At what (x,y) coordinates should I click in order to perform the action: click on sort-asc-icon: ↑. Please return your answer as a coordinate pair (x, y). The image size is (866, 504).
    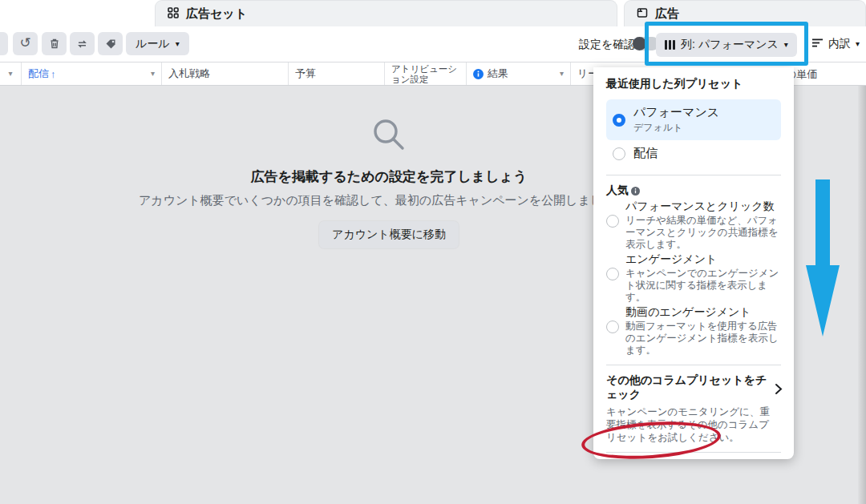
    Looking at the image, I should click on (53, 74).